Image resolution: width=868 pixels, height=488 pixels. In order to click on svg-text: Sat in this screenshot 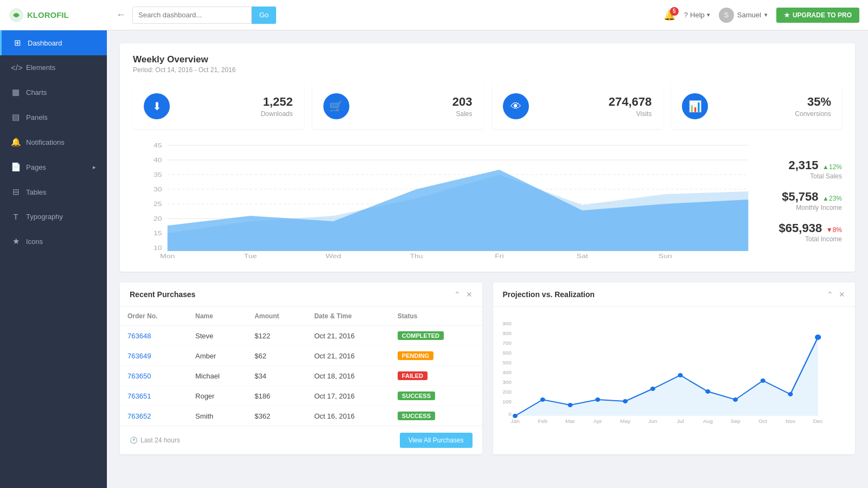, I will do `click(583, 256)`.